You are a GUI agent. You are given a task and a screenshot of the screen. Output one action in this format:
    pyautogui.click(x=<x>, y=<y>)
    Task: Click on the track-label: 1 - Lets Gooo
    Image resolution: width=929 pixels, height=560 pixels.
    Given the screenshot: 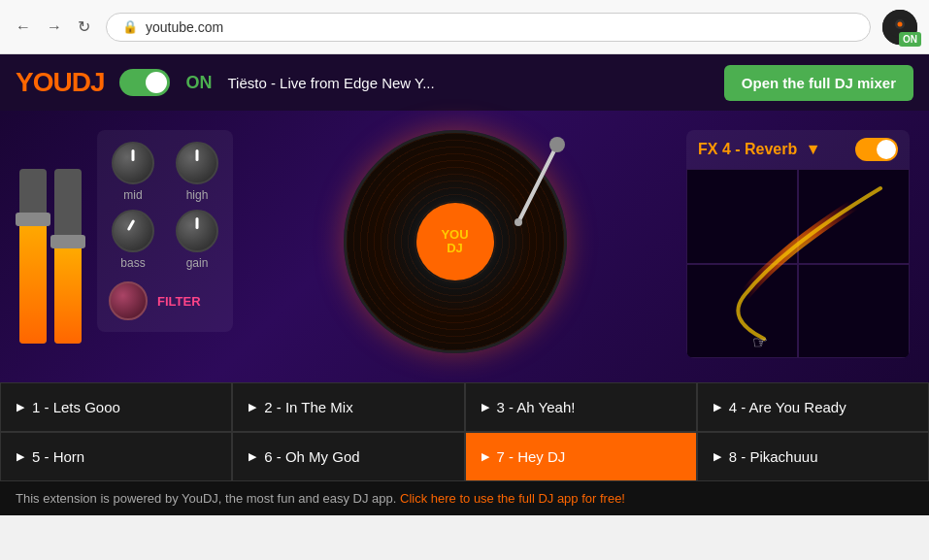 What is the action you would take?
    pyautogui.click(x=76, y=408)
    